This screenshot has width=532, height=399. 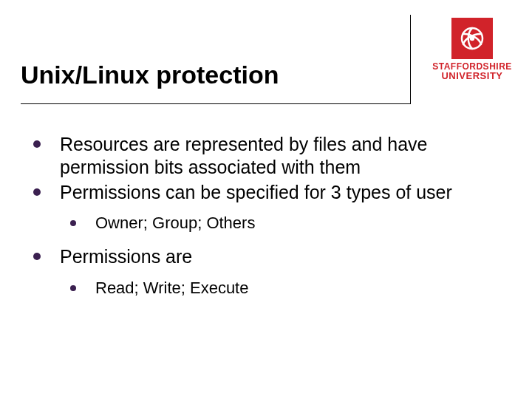 I want to click on list-item: Read; Write; Execute, so click(x=290, y=288).